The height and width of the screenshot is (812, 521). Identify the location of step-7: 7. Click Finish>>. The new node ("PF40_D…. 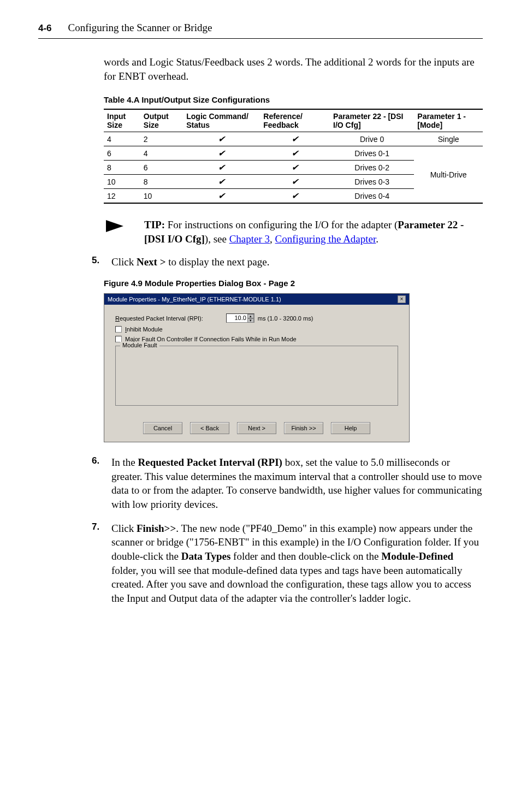
(287, 564).